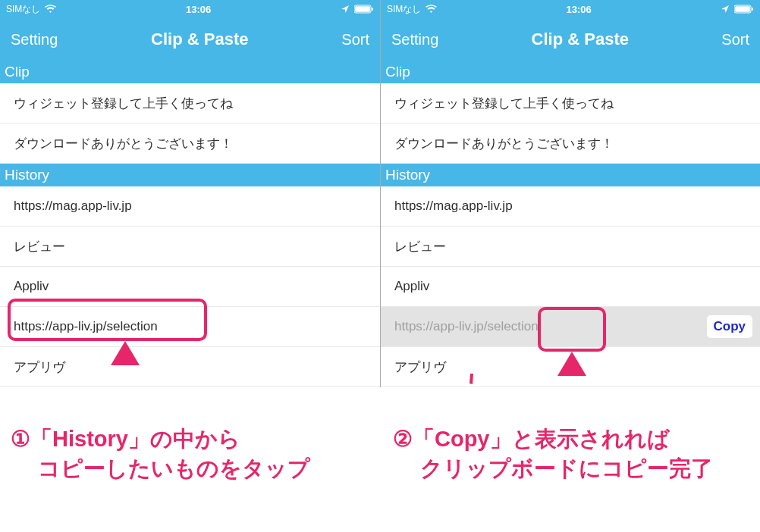 The width and height of the screenshot is (760, 532). I want to click on caption-line: ①「History」の中から, so click(161, 440).